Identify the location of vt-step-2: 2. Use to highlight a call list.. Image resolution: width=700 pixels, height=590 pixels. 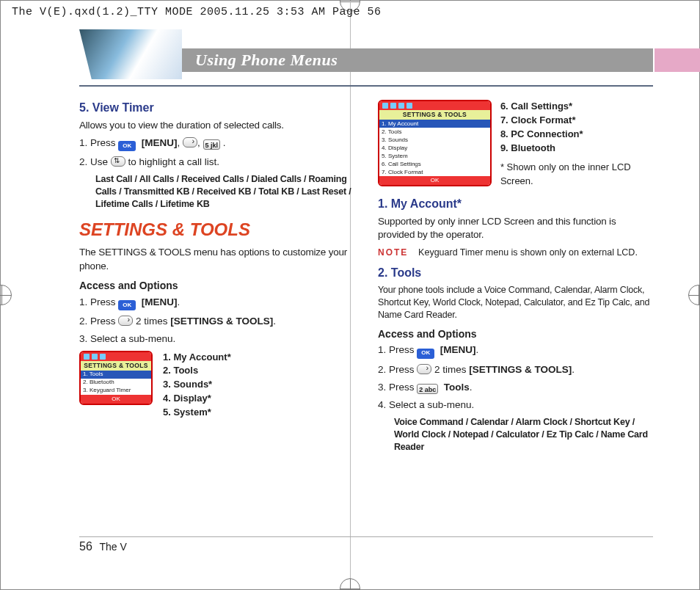
(217, 162).